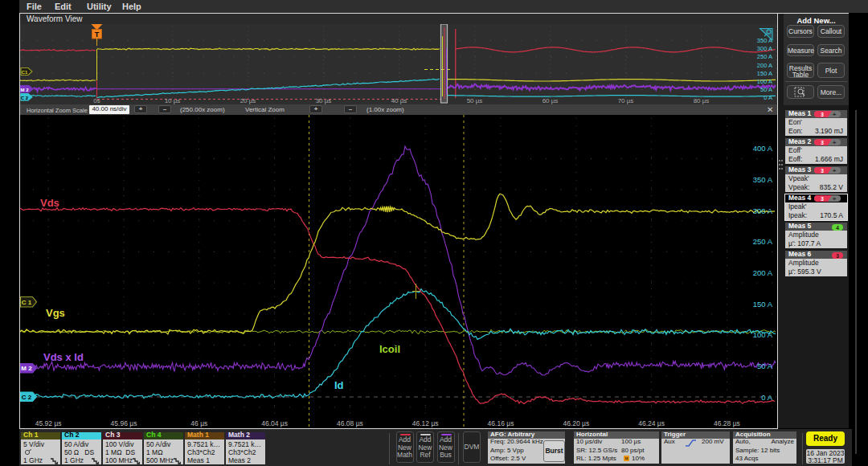  Describe the element at coordinates (324, 101) in the screenshot. I see `svg-text: 30 µs` at that location.